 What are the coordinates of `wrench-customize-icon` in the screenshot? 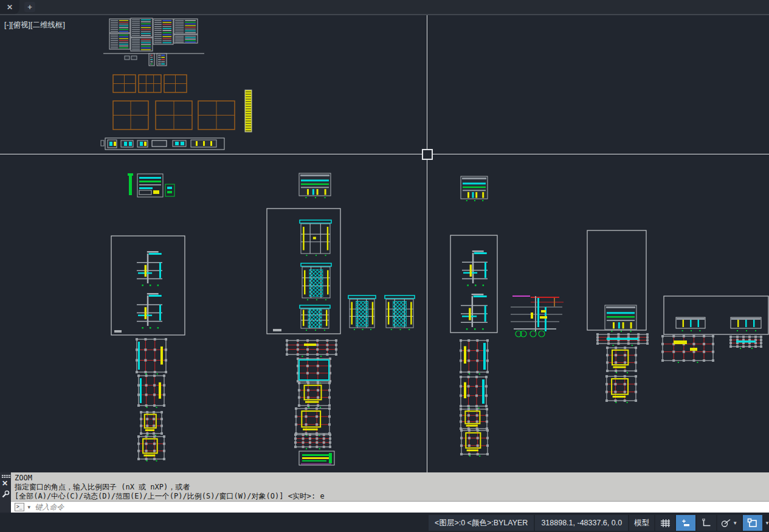 It's located at (5, 496).